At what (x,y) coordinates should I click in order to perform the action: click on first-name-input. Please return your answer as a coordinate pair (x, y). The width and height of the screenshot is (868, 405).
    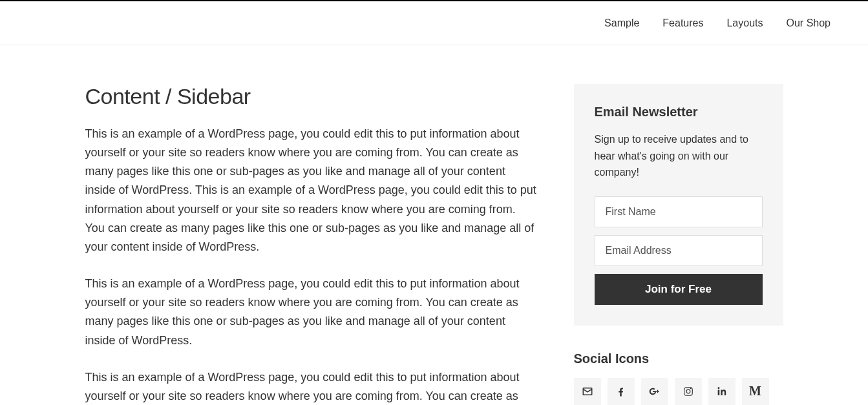
    Looking at the image, I should click on (679, 212).